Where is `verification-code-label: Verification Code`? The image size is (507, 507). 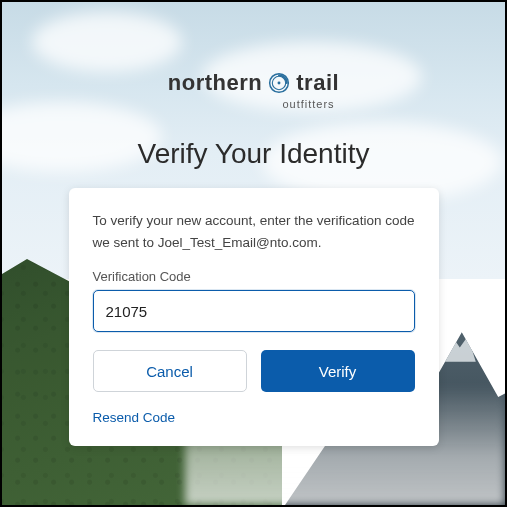 verification-code-label: Verification Code is located at coordinates (254, 276).